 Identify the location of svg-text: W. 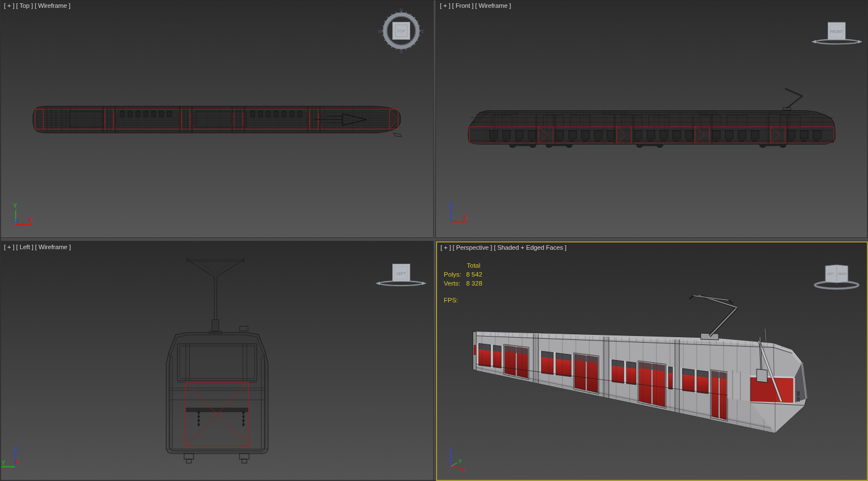
(380, 31).